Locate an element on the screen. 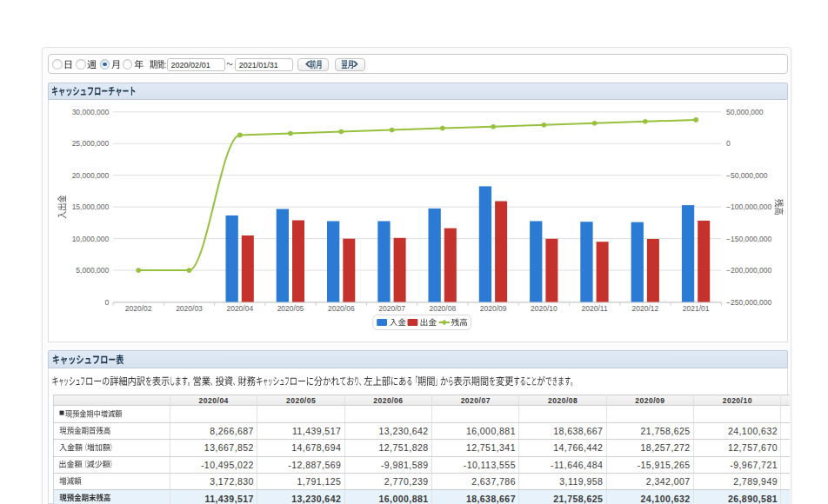  svg-text: 2021/01 is located at coordinates (696, 308).